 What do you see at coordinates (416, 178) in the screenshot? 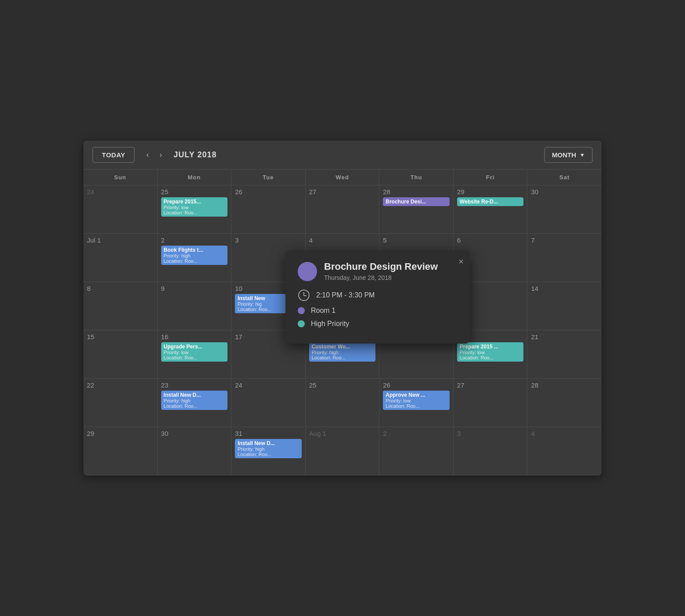
I see `day-thu: Thu` at bounding box center [416, 178].